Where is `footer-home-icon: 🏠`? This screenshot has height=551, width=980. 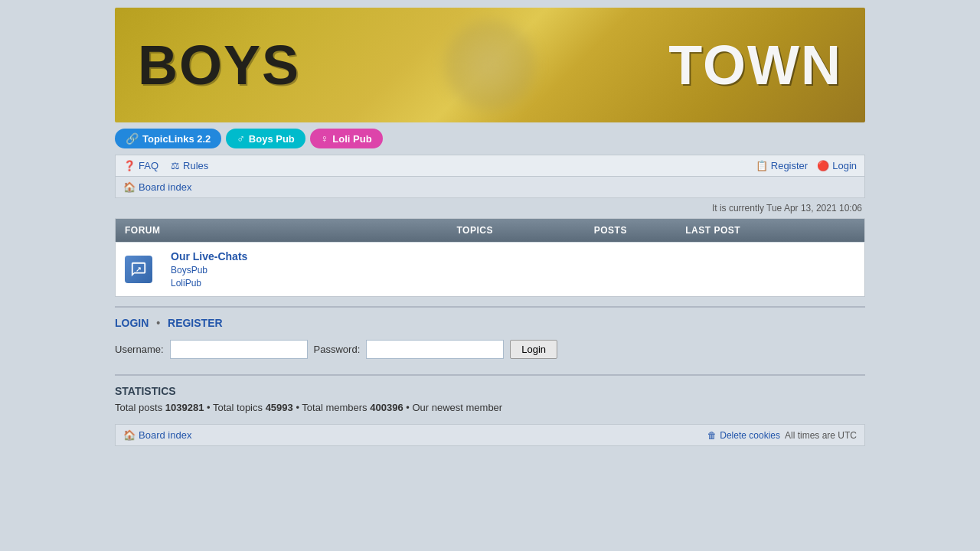 footer-home-icon: 🏠 is located at coordinates (129, 435).